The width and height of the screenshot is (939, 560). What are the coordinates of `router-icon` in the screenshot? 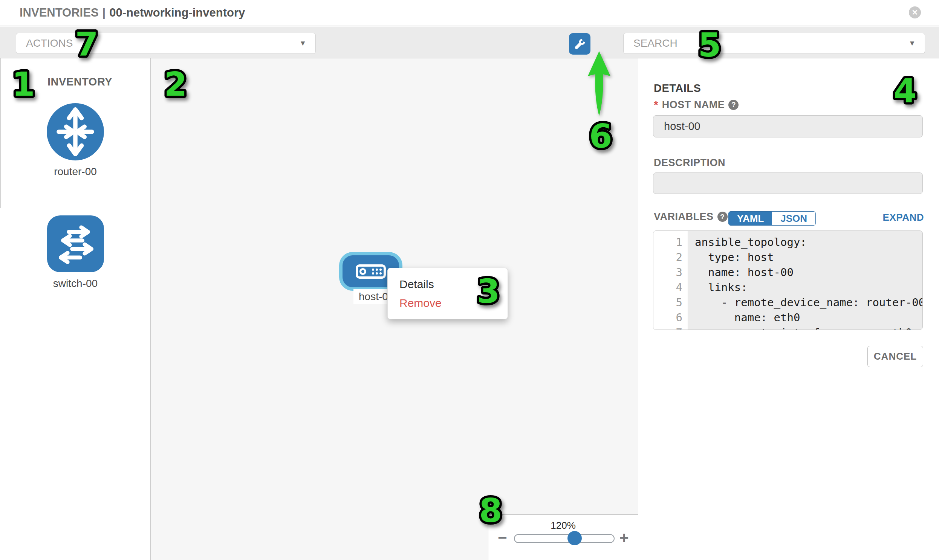 It's located at (76, 132).